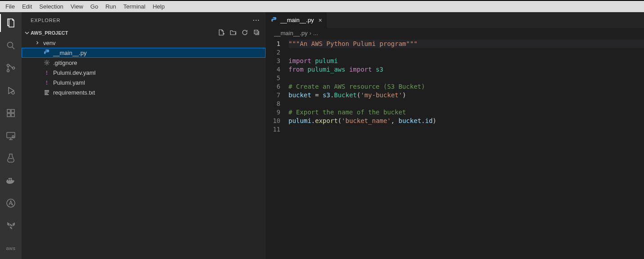 The image size is (644, 259). I want to click on menu-terminal: Terminal, so click(134, 6).